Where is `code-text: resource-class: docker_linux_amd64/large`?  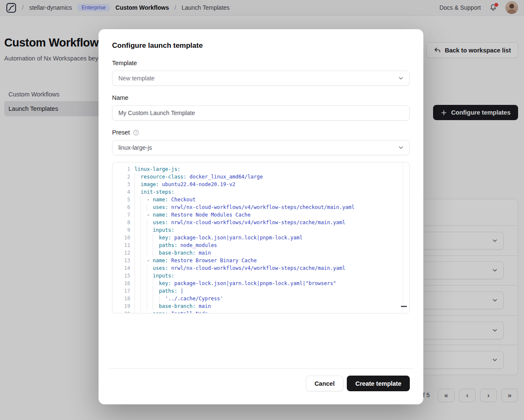 code-text: resource-class: docker_linux_amd64/large is located at coordinates (272, 177).